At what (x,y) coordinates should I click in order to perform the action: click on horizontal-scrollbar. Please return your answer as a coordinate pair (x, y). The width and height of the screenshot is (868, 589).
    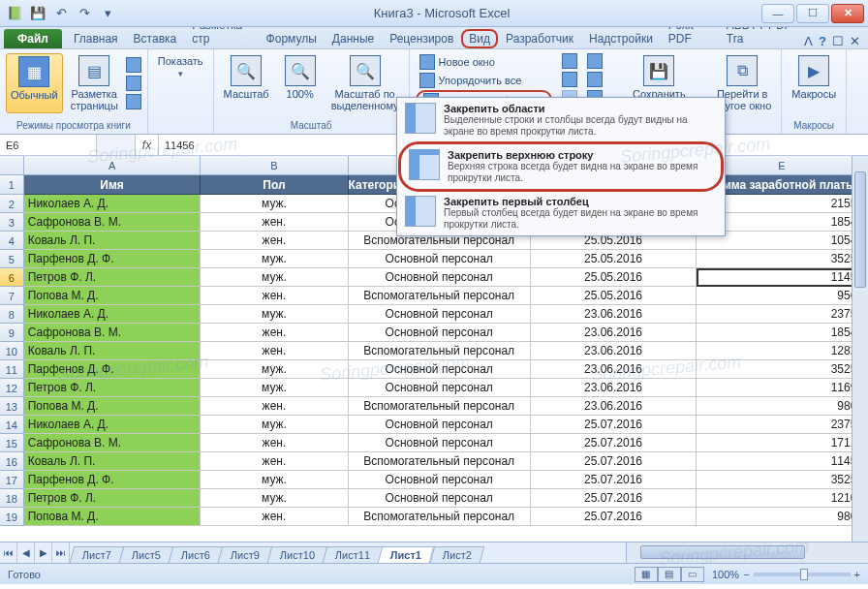
    Looking at the image, I should click on (747, 552).